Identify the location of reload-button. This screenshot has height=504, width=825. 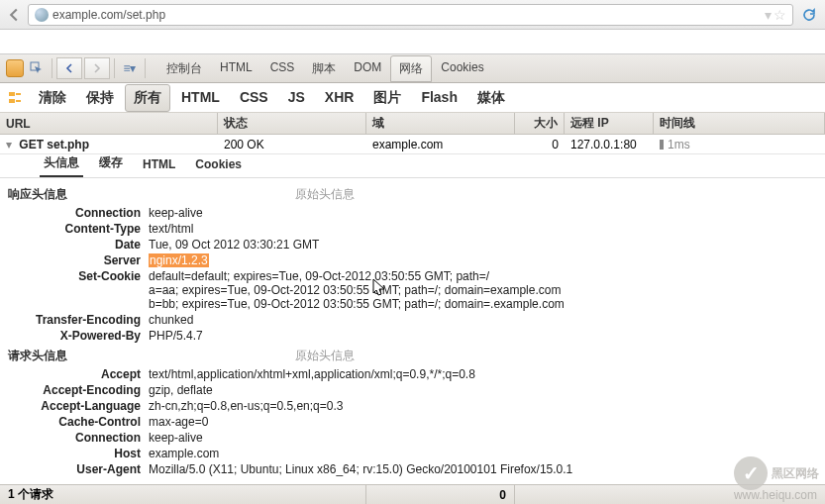
(809, 15).